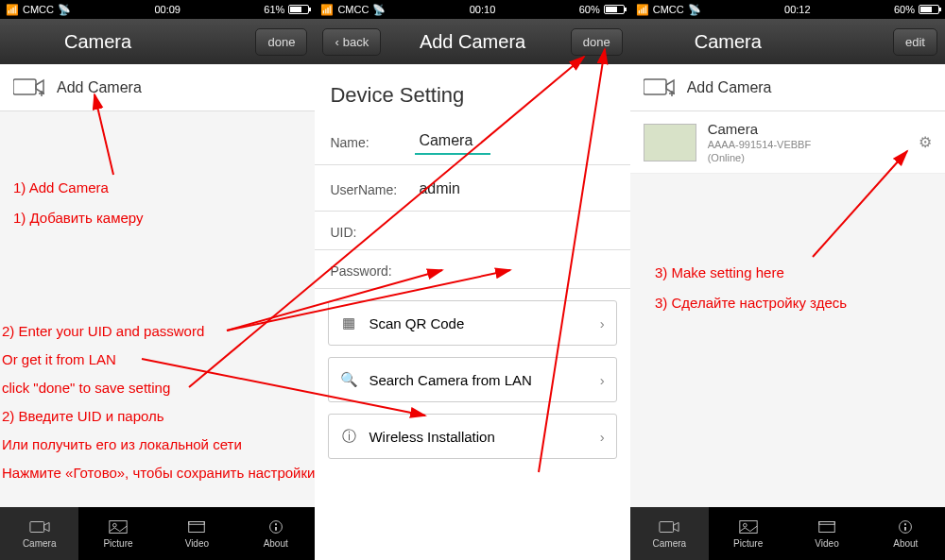 Image resolution: width=945 pixels, height=560 pixels. What do you see at coordinates (472, 91) in the screenshot?
I see `section-heading: Device Setting` at bounding box center [472, 91].